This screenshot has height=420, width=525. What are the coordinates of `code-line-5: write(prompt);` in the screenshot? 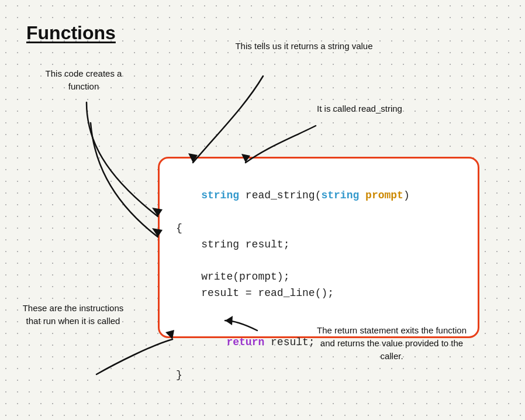 It's located at (319, 277).